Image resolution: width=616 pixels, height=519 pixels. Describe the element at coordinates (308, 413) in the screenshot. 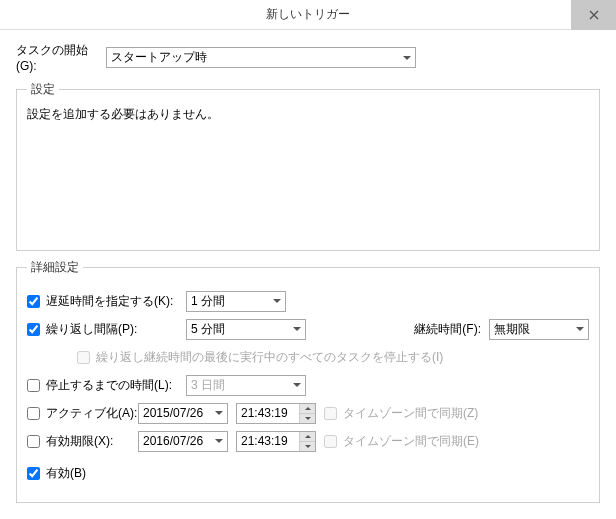

I see `activate-row: アクティブ化(A): タイムゾーン間で同期(Z)` at that location.